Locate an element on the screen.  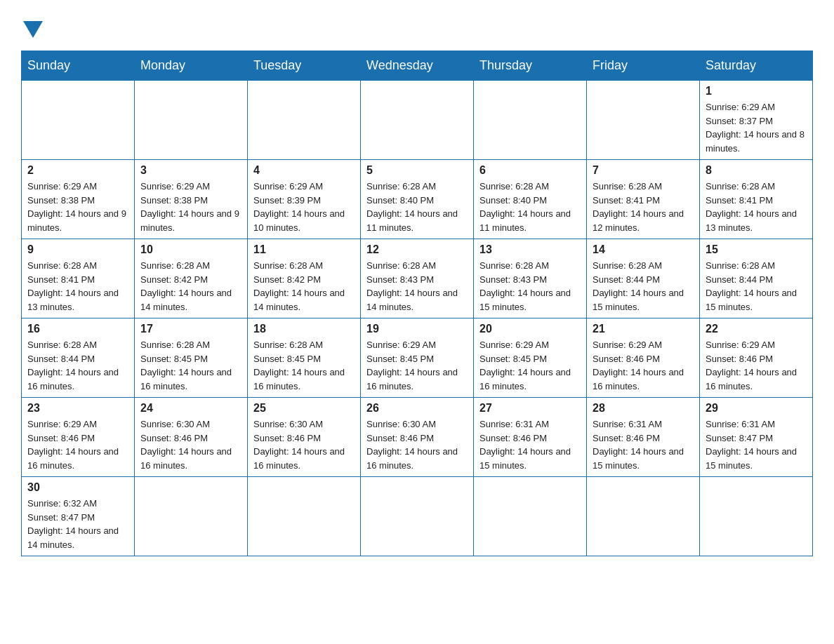
day-info: Sunrise: 6:29 AMSunset: 8:39 PMDaylight:… is located at coordinates (304, 207).